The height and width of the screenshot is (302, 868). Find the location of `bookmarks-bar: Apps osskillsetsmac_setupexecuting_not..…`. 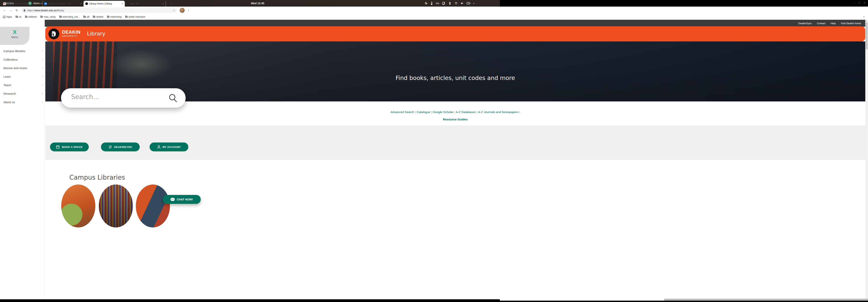

bookmarks-bar: Apps osskillsetsmac_setupexecuting_not..… is located at coordinates (434, 17).